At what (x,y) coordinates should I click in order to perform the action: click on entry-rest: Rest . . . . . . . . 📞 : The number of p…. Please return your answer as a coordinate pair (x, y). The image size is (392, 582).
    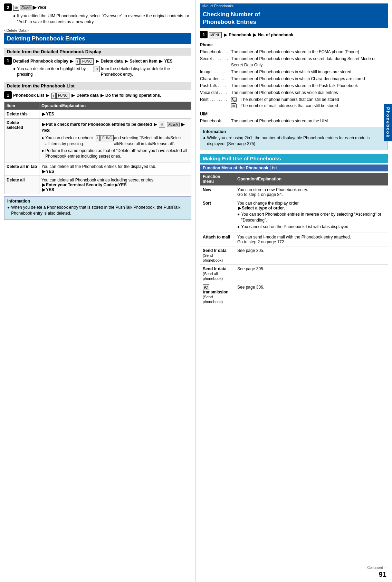
    Looking at the image, I should click on (294, 103).